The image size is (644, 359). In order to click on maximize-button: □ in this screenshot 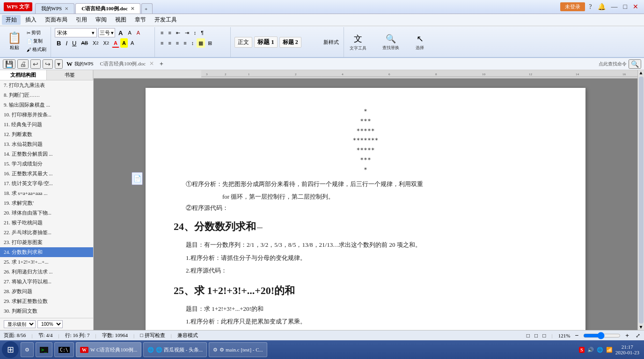, I will do `click(625, 7)`.